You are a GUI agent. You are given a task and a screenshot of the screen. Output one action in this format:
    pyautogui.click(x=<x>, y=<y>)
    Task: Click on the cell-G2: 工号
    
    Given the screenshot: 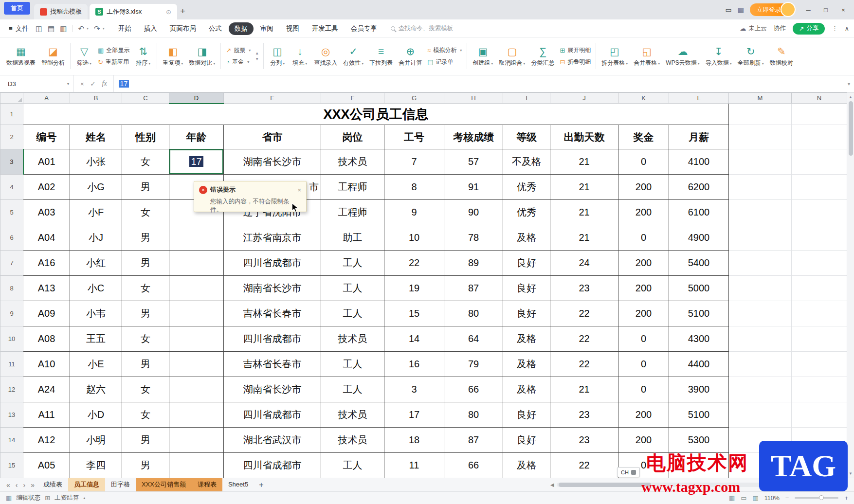 What is the action you would take?
    pyautogui.click(x=415, y=137)
    